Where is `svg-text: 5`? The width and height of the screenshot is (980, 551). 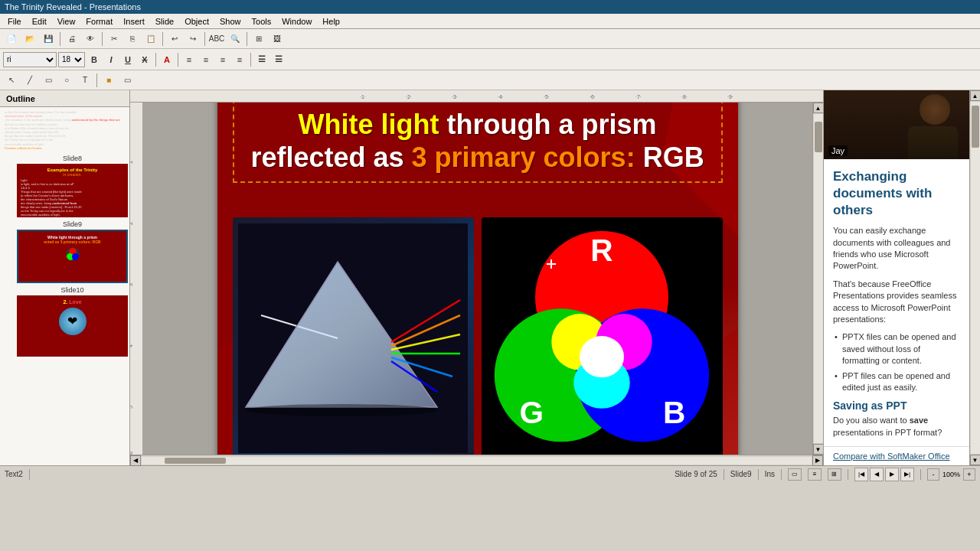
svg-text: 5 is located at coordinates (132, 407).